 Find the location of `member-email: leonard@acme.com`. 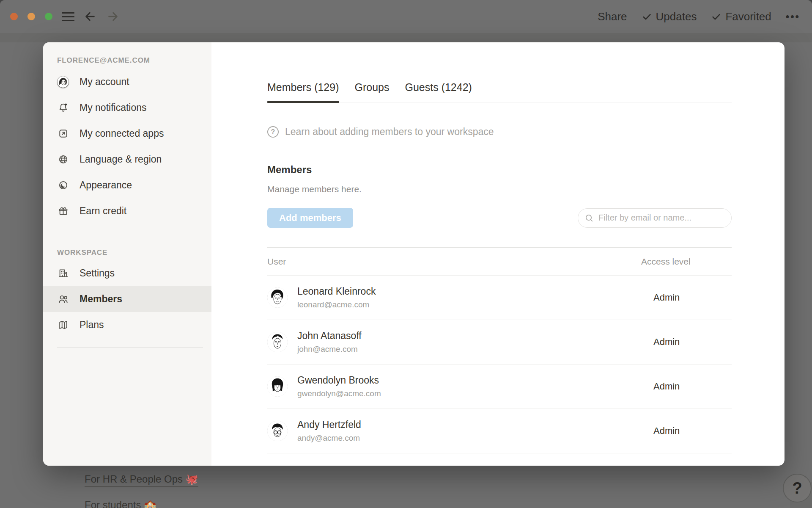

member-email: leonard@acme.com is located at coordinates (469, 305).